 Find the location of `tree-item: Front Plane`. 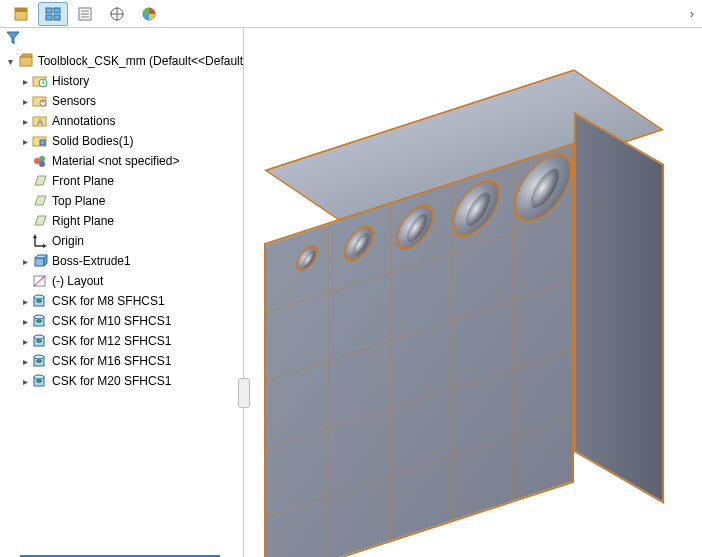

tree-item: Front Plane is located at coordinates (122, 181).